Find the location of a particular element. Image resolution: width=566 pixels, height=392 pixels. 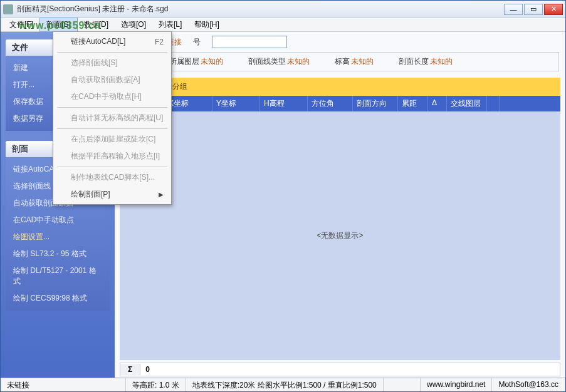

status-cell: MothSoft@163.cc is located at coordinates (529, 384).